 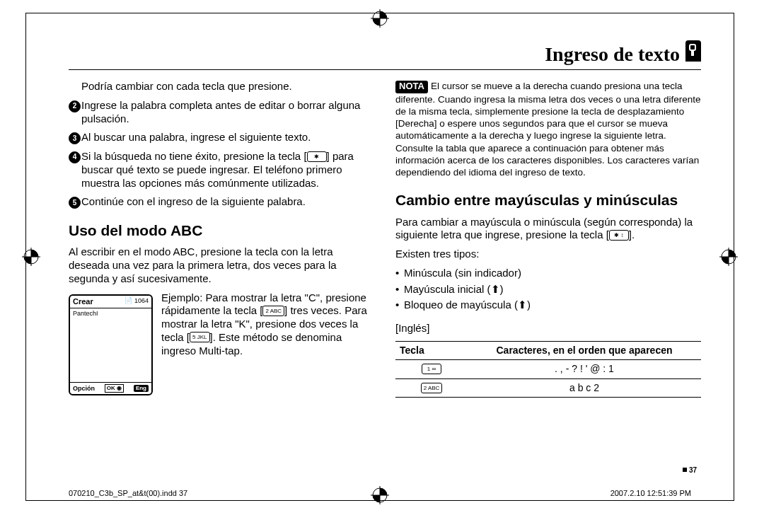 What do you see at coordinates (548, 289) in the screenshot?
I see `case-bullet-list: Minúscula (sin indicador) Mayúscula inic…` at bounding box center [548, 289].